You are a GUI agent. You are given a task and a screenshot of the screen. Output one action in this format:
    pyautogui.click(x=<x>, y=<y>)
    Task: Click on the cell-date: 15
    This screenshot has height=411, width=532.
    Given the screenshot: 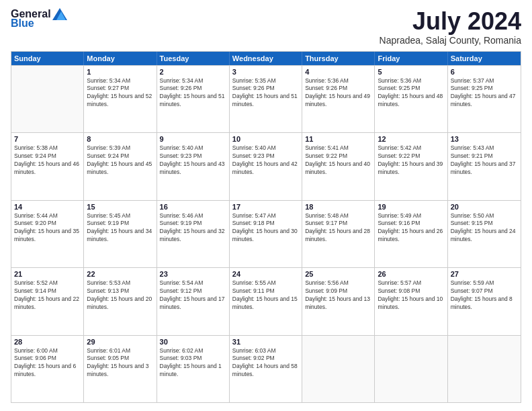 What is the action you would take?
    pyautogui.click(x=120, y=207)
    